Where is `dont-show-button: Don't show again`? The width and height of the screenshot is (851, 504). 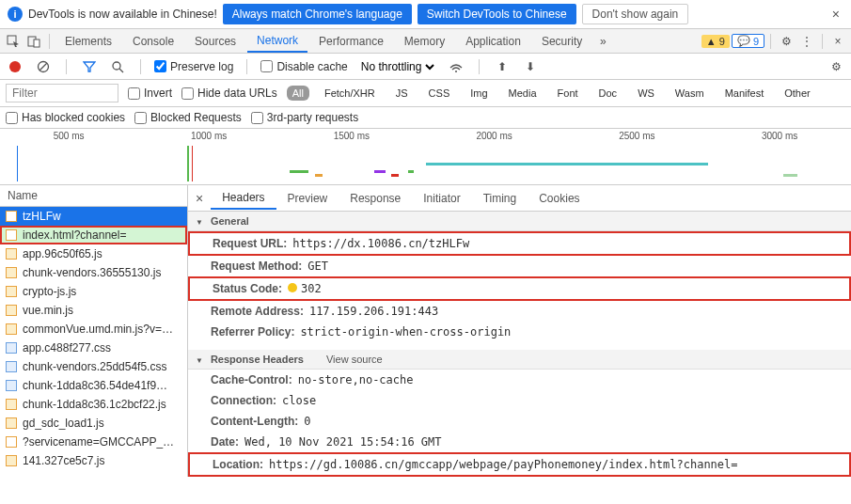 dont-show-button: Don't show again is located at coordinates (636, 14).